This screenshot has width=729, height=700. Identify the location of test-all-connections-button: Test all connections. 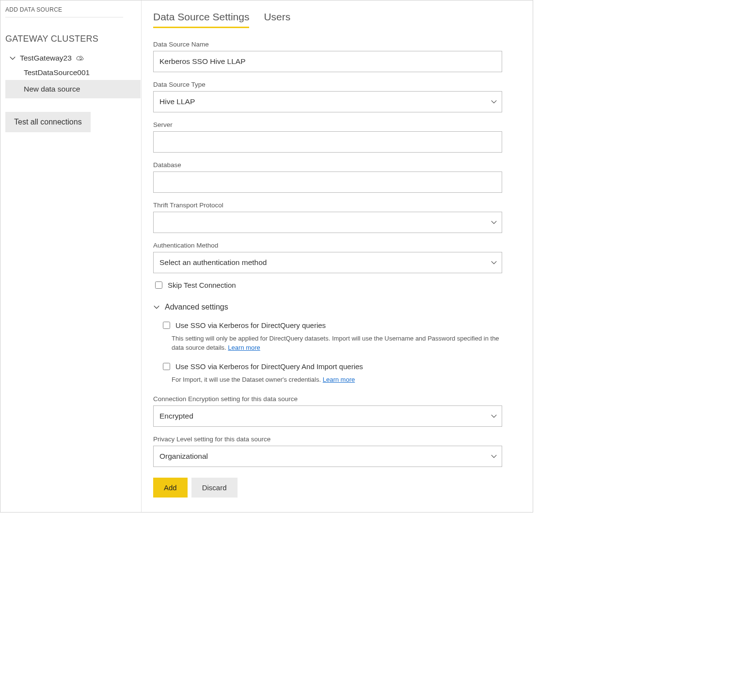
(48, 122).